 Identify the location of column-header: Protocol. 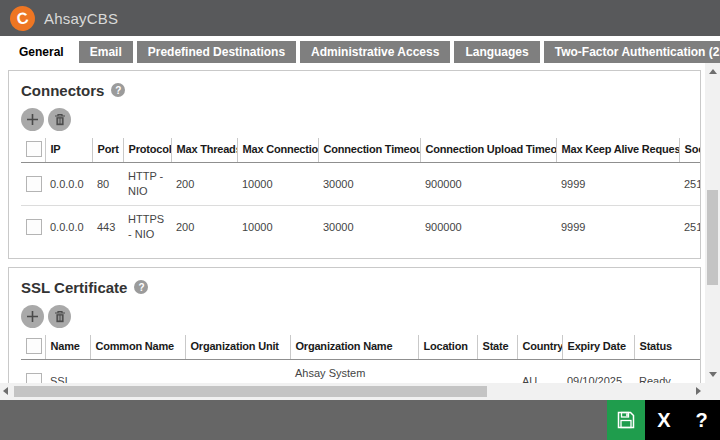
(147, 150).